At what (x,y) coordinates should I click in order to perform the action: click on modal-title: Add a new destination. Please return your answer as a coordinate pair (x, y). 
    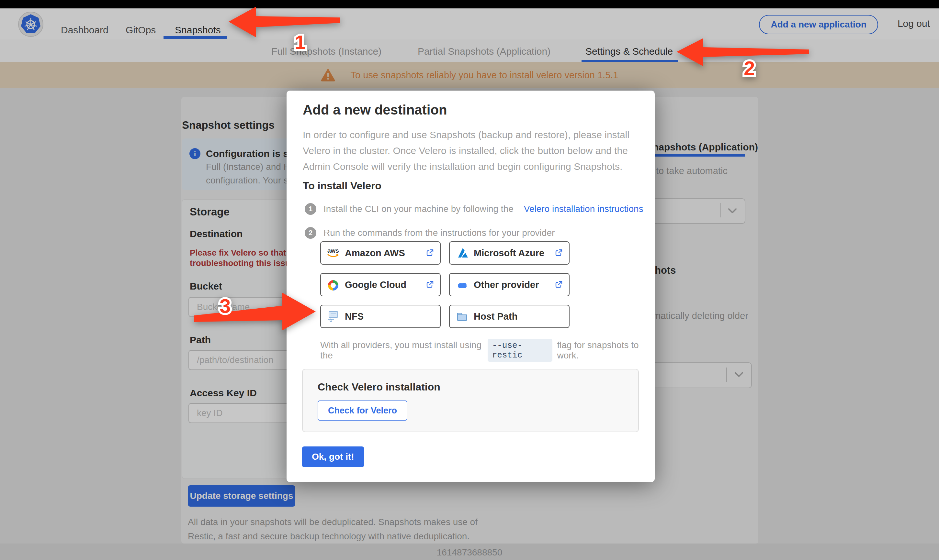
    Looking at the image, I should click on (375, 110).